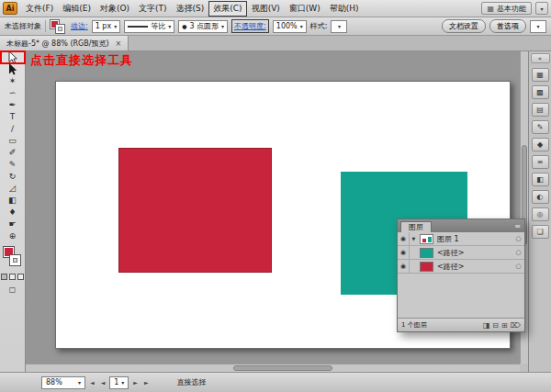 The image size is (551, 392). What do you see at coordinates (13, 94) in the screenshot?
I see `lasso-tool: ∽` at bounding box center [13, 94].